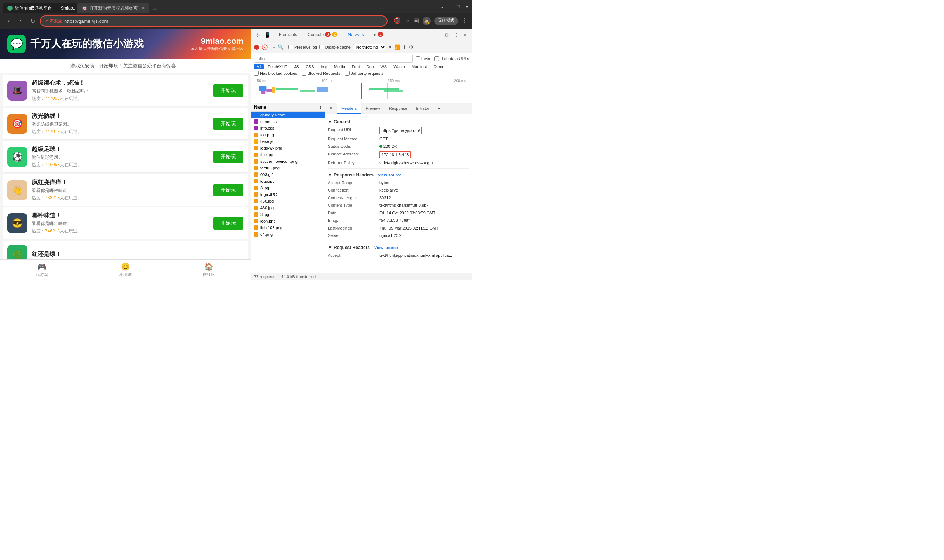  Describe the element at coordinates (310, 67) in the screenshot. I see `filter-tag-css: CSS` at that location.